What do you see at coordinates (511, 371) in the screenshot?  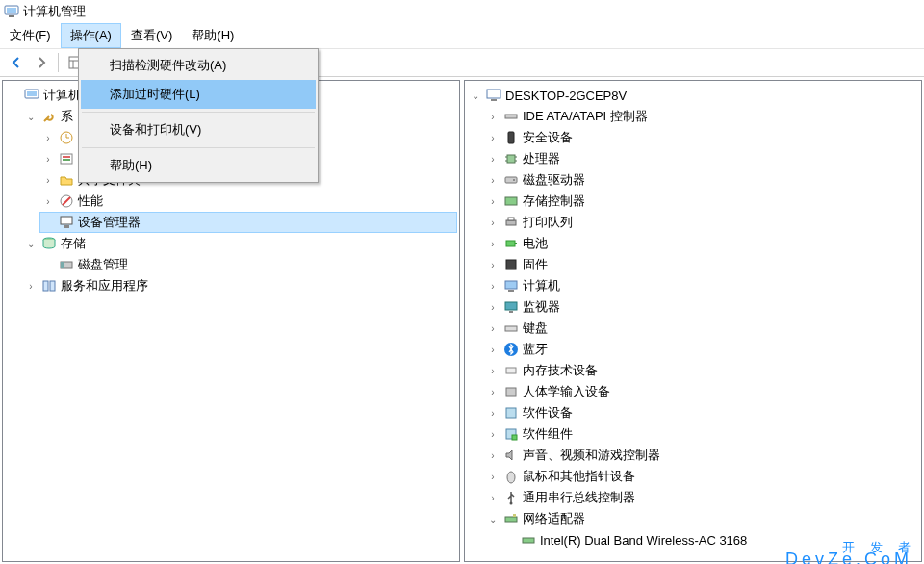 I see `memory-tech-icon` at bounding box center [511, 371].